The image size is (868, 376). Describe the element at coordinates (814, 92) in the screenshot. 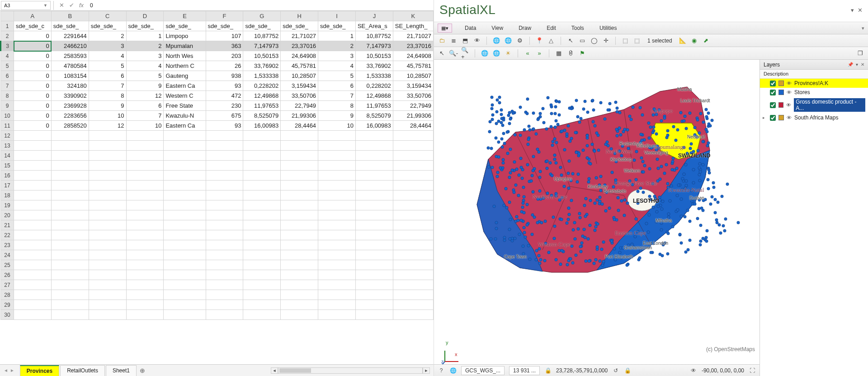

I see `layer-row: 👁 Stores` at that location.